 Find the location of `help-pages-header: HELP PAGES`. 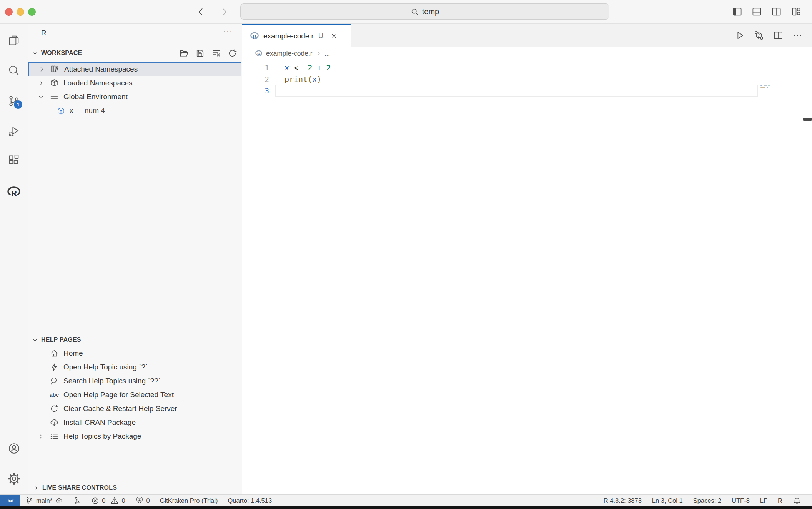

help-pages-header: HELP PAGES is located at coordinates (135, 340).